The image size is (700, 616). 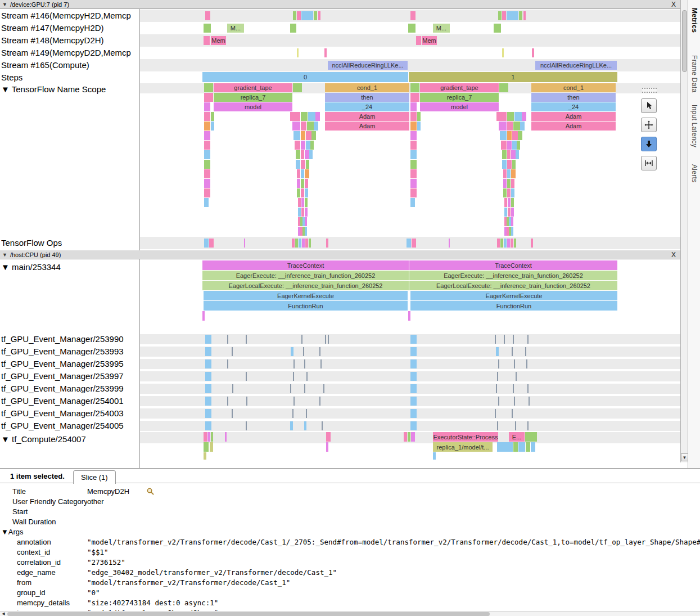 What do you see at coordinates (513, 77) in the screenshot?
I see `trace-event-1: 1` at bounding box center [513, 77].